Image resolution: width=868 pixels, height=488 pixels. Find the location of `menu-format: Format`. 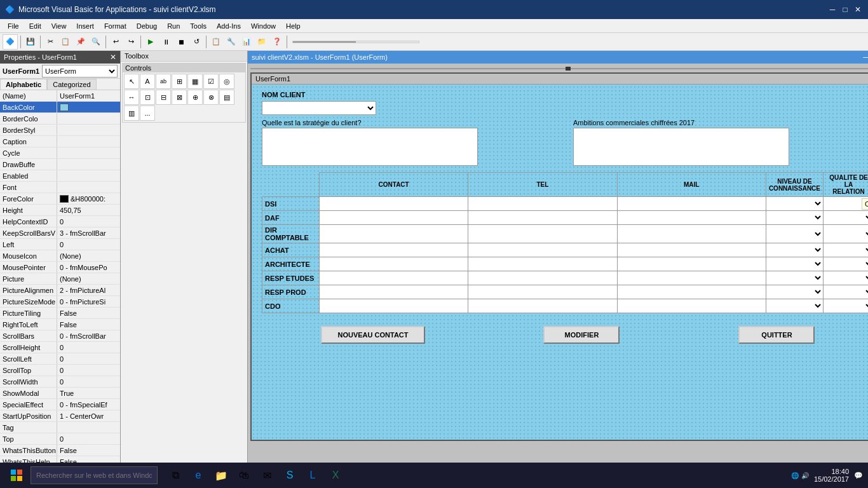

menu-format: Format is located at coordinates (116, 26).